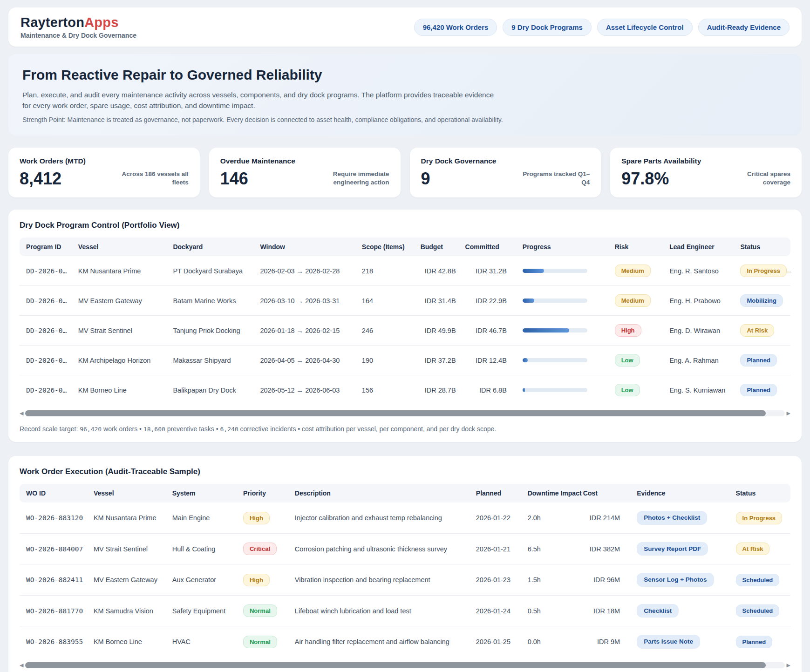 The width and height of the screenshot is (810, 672). I want to click on committed: IDR 12.4B, so click(486, 360).